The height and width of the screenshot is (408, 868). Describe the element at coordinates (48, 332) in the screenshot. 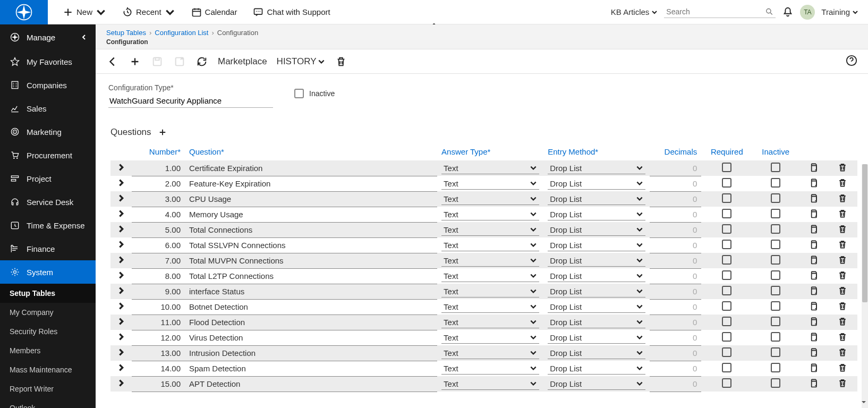

I see `sidebar-sub-security-roles: Security Roles` at that location.